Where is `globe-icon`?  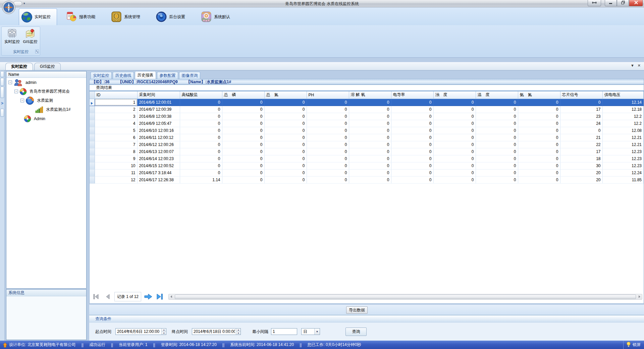 globe-icon is located at coordinates (28, 119).